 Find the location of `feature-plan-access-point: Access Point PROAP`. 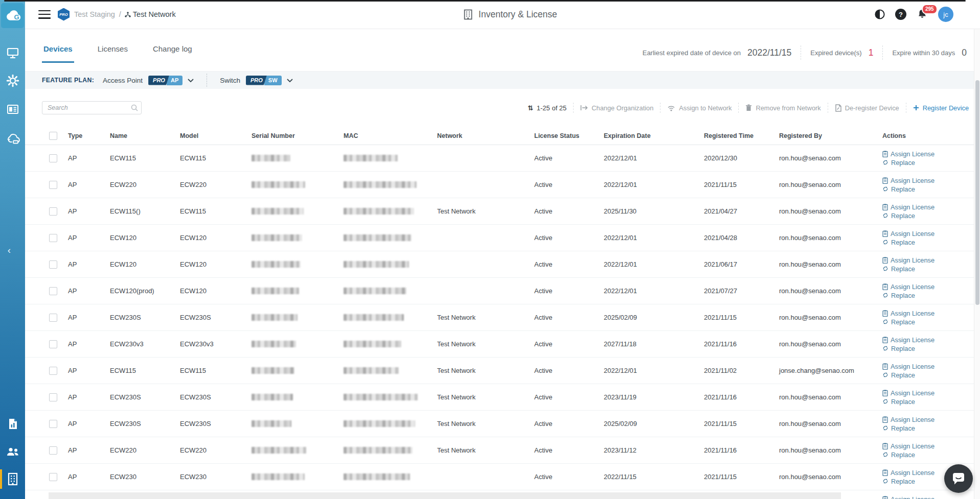

feature-plan-access-point: Access Point PROAP is located at coordinates (148, 81).